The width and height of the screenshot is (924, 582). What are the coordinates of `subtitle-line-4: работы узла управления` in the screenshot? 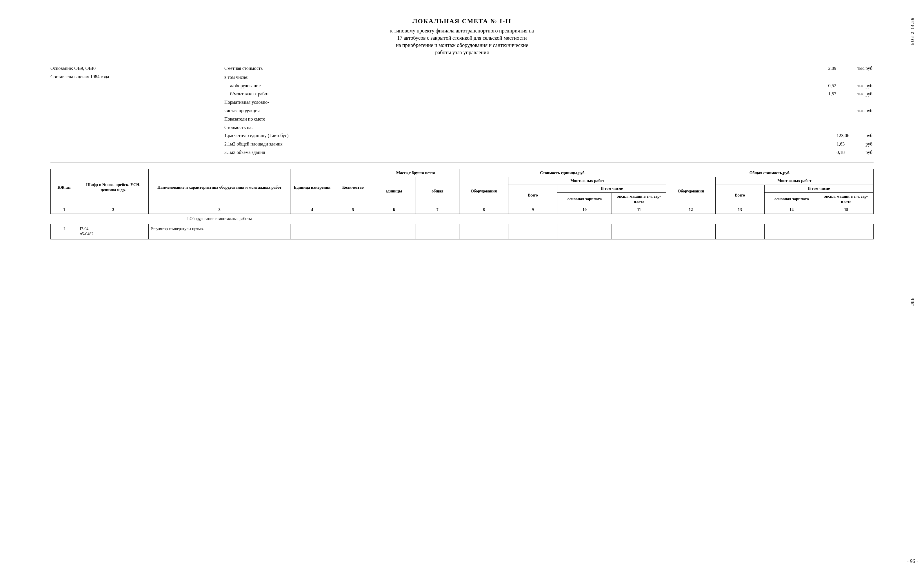 It's located at (462, 53).